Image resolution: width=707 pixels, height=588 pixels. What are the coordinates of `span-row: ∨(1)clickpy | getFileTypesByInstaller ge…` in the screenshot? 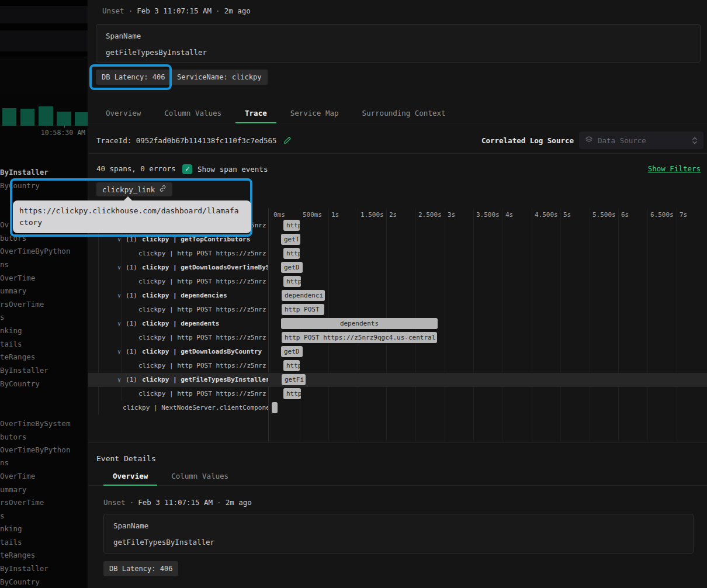 It's located at (397, 380).